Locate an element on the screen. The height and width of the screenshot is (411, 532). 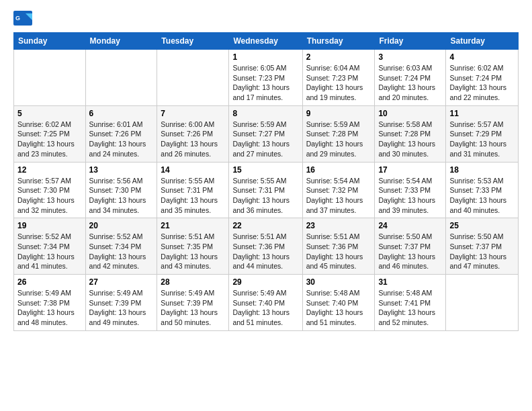
day-number: 17 is located at coordinates (410, 170).